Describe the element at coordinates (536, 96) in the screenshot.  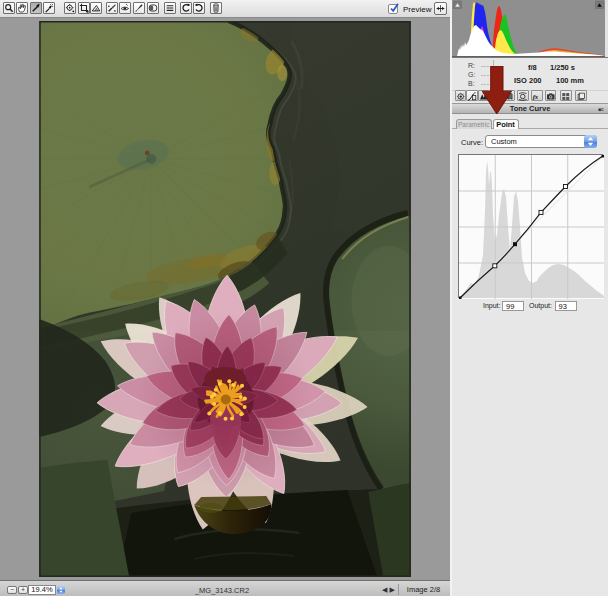
I see `svg-text: fx` at that location.